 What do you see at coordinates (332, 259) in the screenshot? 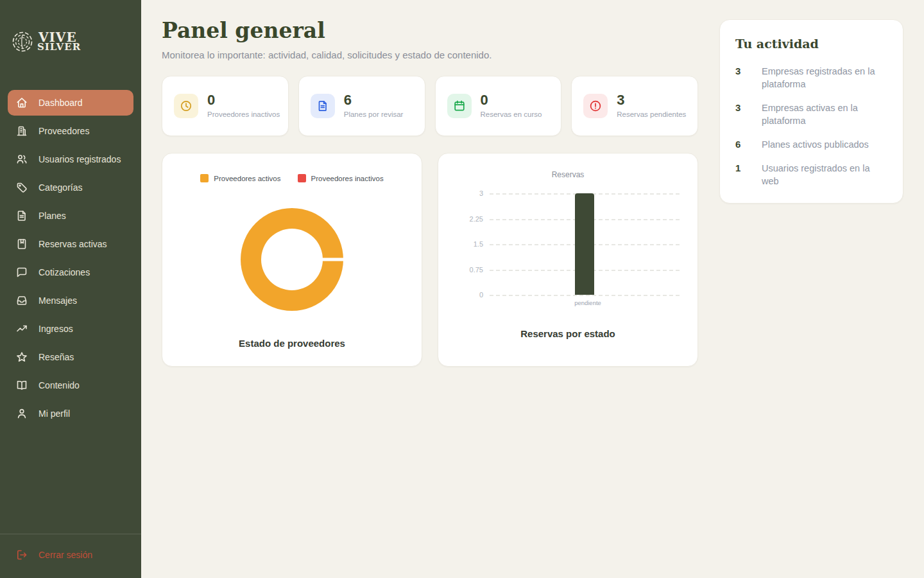
I see `donut-segment-gap` at bounding box center [332, 259].